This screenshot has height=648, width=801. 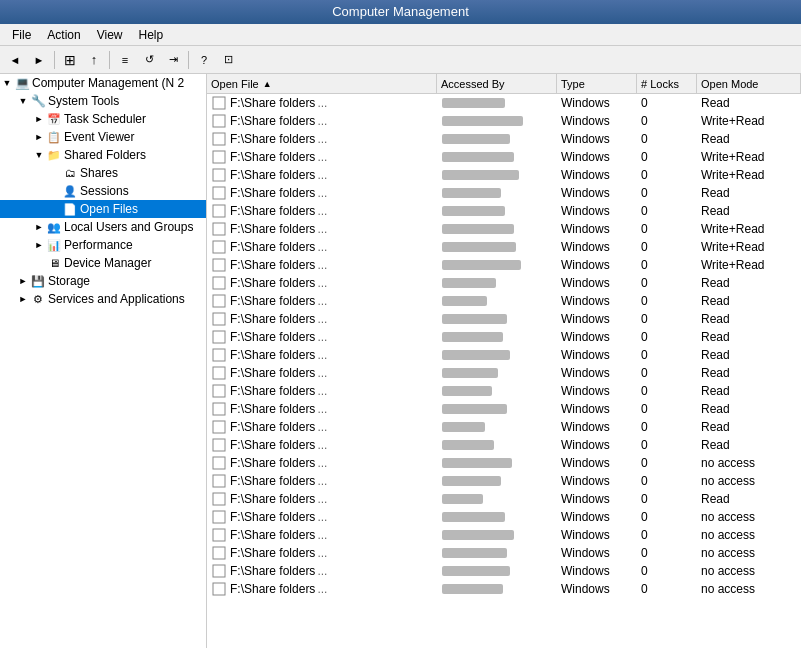 What do you see at coordinates (103, 191) in the screenshot?
I see `tree-item-sessions: ► 👤 Sessions` at bounding box center [103, 191].